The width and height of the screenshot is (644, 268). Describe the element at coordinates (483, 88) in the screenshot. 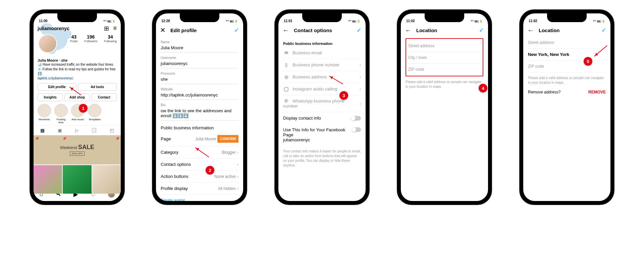

I see `callout-4: 4` at that location.